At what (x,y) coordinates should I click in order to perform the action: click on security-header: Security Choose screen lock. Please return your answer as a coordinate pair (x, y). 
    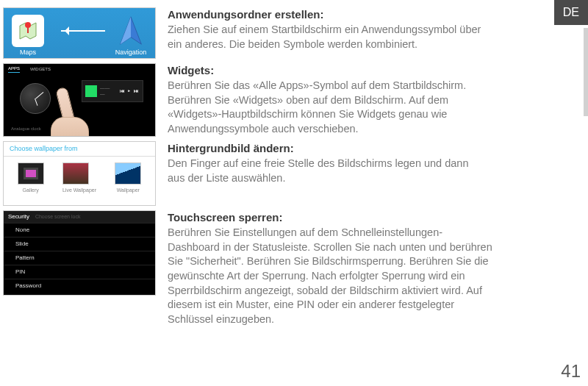
    Looking at the image, I should click on (79, 217).